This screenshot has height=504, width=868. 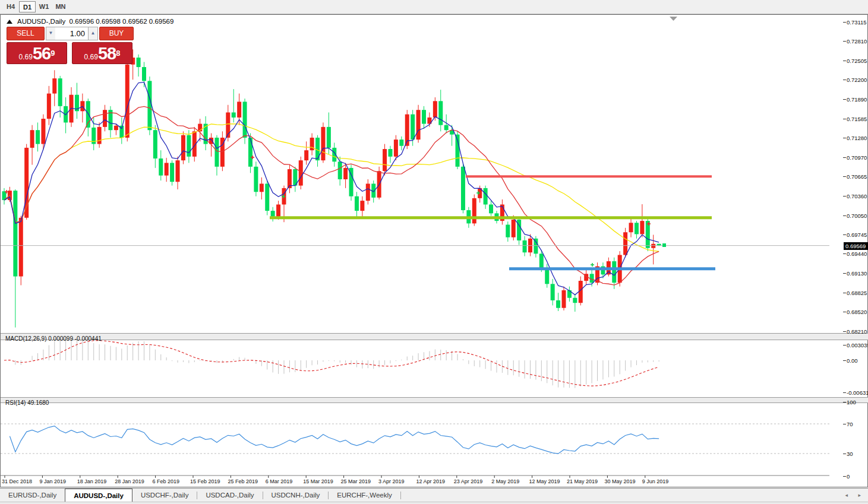 What do you see at coordinates (364, 495) in the screenshot?
I see `chart-tab-eurchf: EURCHF-,Weekly` at bounding box center [364, 495].